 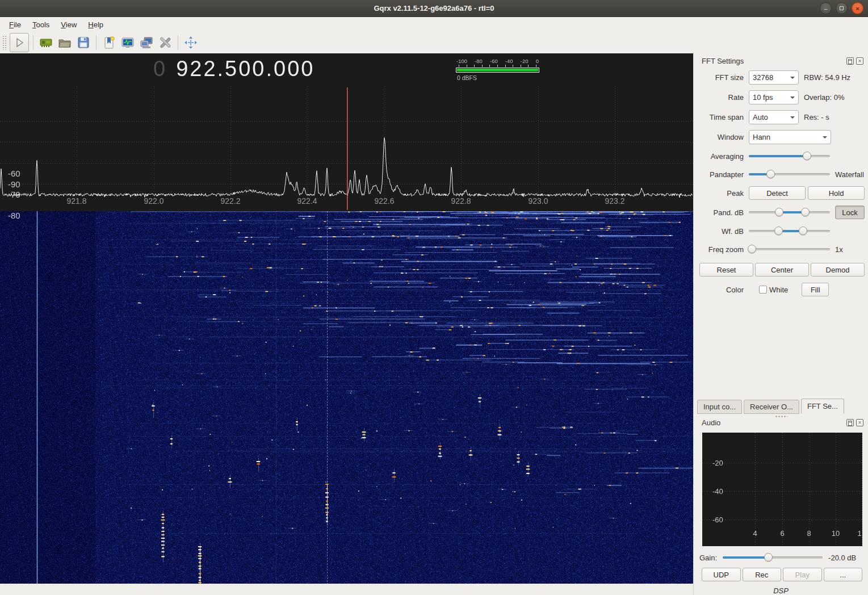 I want to click on freq-zoom-slider, so click(x=789, y=249).